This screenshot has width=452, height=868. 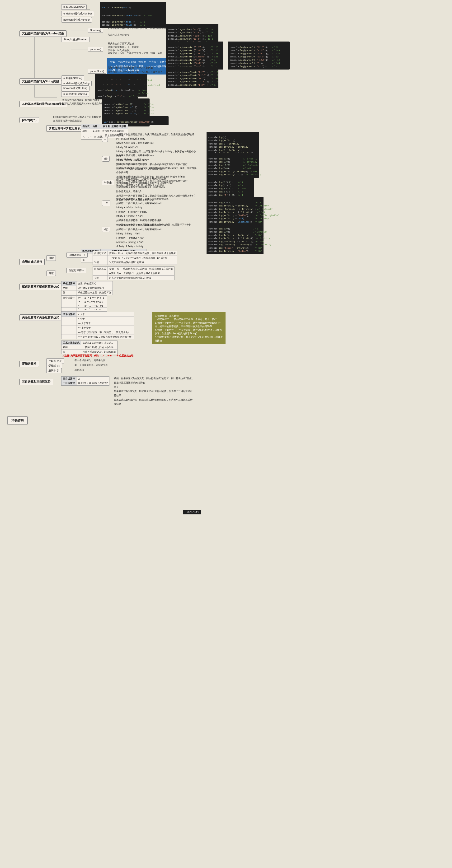 I want to click on parseint-fn: parseInt(), so click(x=96, y=49).